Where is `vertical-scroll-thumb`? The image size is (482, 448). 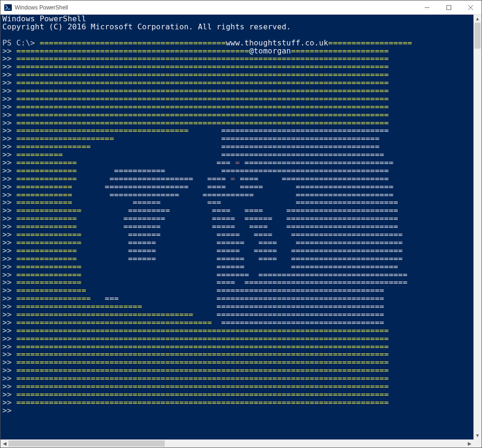 vertical-scroll-thumb is located at coordinates (477, 36).